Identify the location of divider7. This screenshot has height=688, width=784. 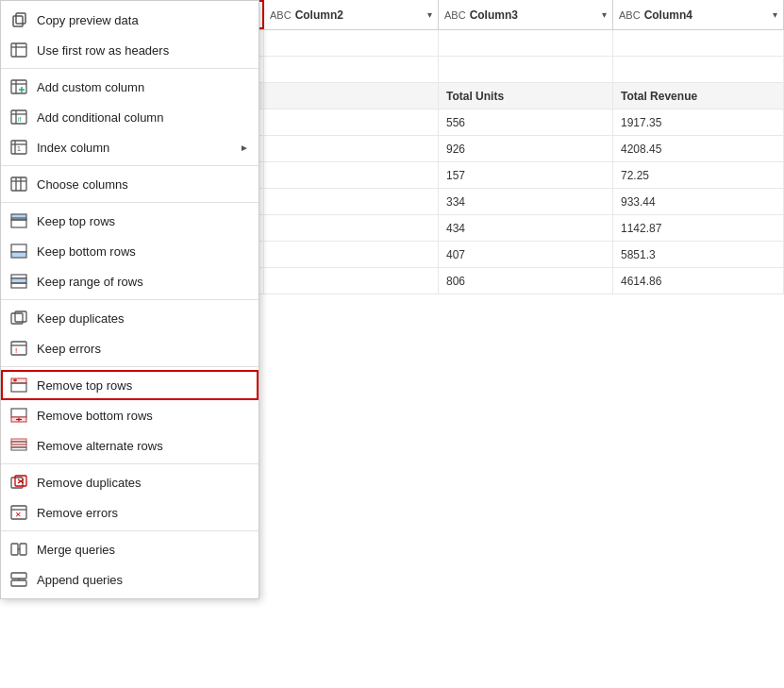
(130, 530).